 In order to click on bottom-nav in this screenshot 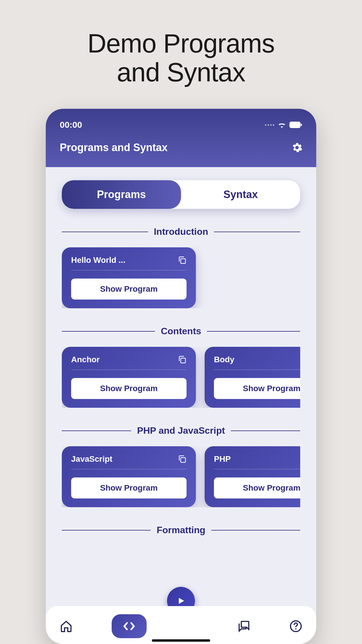, I will do `click(181, 625)`.